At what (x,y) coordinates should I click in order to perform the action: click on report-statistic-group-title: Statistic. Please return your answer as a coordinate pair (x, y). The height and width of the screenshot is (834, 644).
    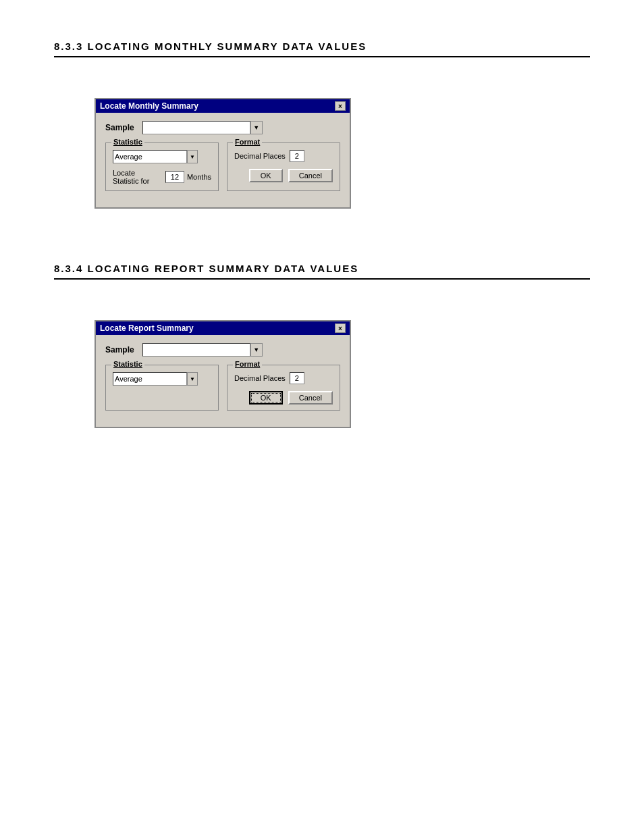
    Looking at the image, I should click on (128, 364).